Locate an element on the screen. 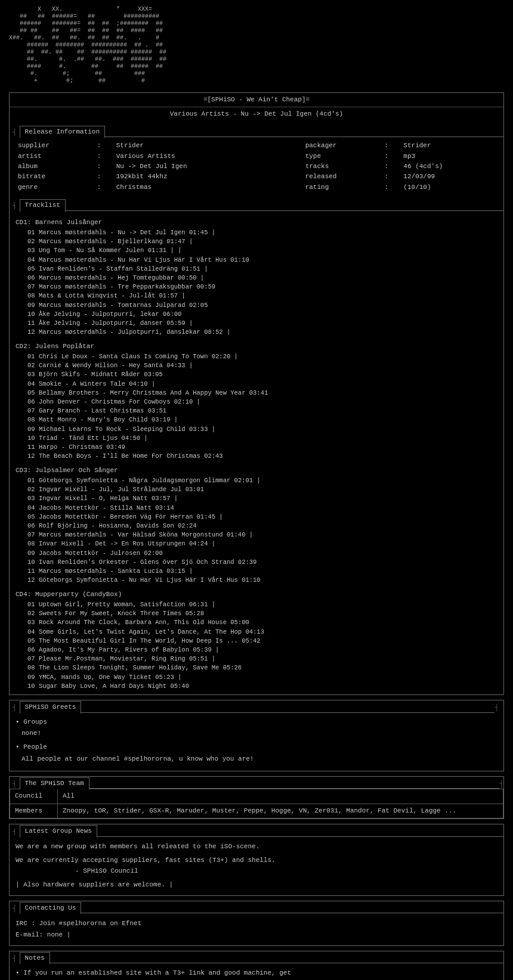 The height and width of the screenshot is (980, 513). contact-irc: IRC : Join #spelhororna on Efnet is located at coordinates (256, 924).